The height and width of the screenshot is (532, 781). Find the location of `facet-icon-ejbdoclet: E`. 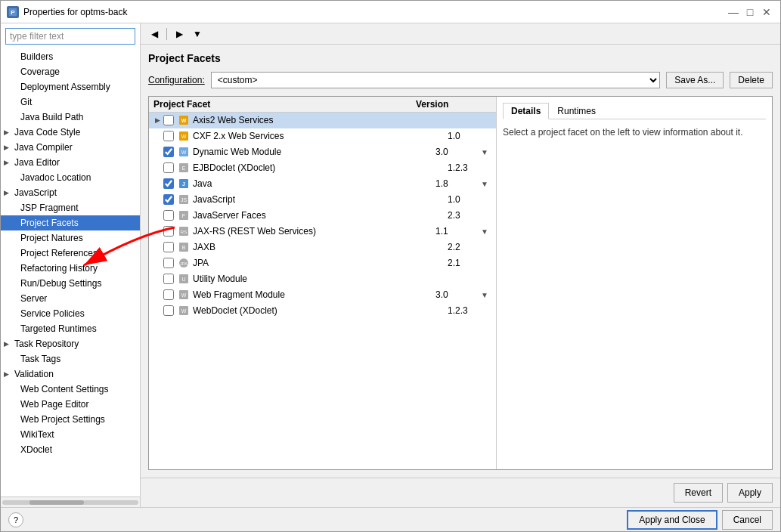

facet-icon-ejbdoclet: E is located at coordinates (184, 168).